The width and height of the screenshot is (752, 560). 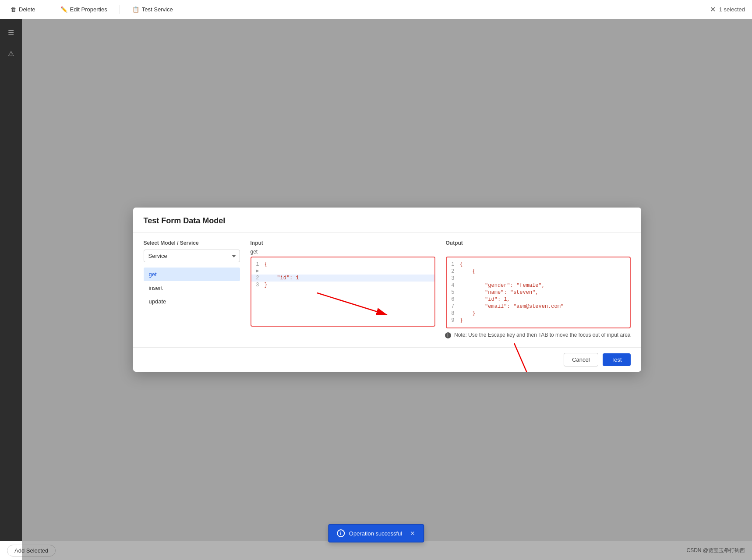 What do you see at coordinates (538, 285) in the screenshot?
I see `out-line-4: 4 "gender": "female",` at bounding box center [538, 285].